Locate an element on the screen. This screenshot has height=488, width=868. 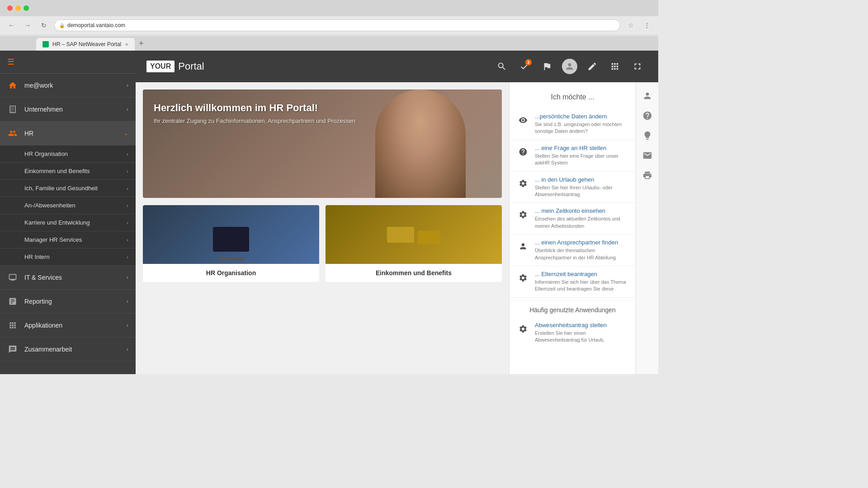
person-icon is located at coordinates (523, 246).